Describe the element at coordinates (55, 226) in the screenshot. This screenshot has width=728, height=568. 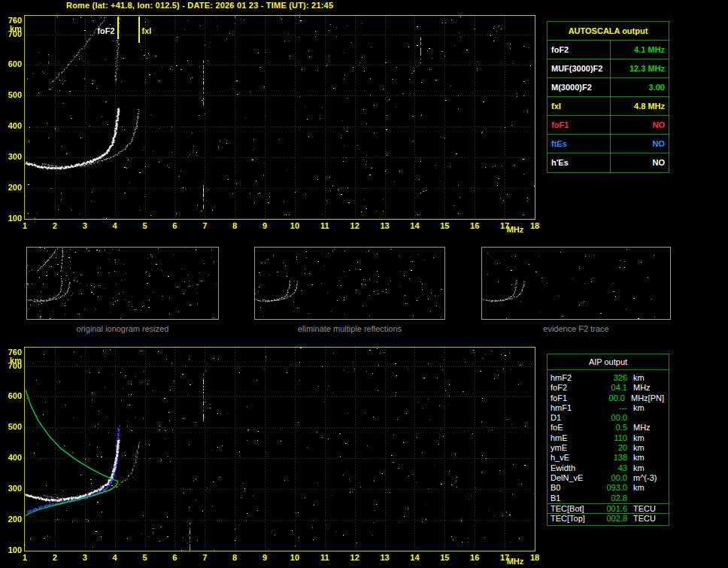
I see `x-axis-tick-label: 2` at that location.